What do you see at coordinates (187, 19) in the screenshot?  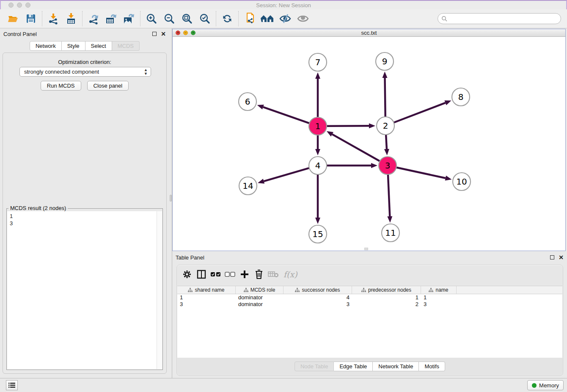 I see `zoom-fit-icon` at bounding box center [187, 19].